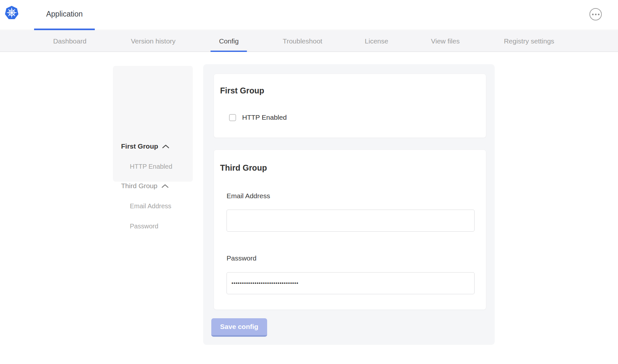 This screenshot has width=618, height=364. What do you see at coordinates (303, 41) in the screenshot?
I see `tab-troubleshoot: Troubleshoot` at bounding box center [303, 41].